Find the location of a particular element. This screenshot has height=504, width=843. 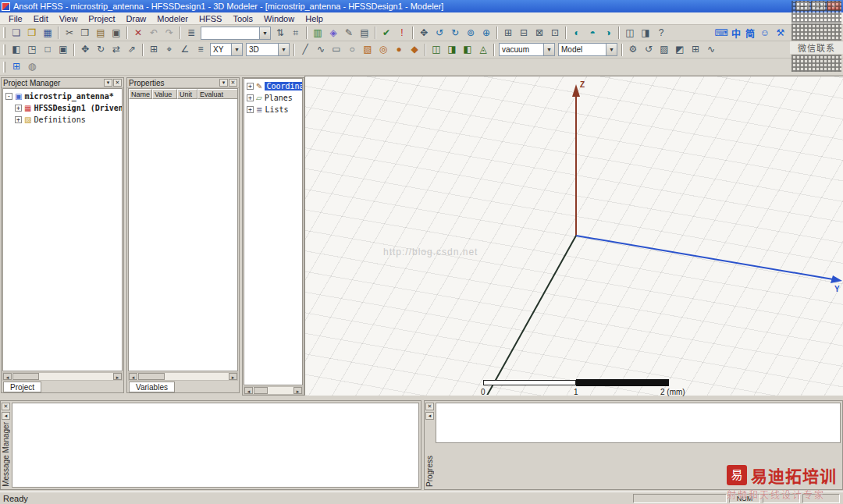

offset-icon: ⇗ is located at coordinates (132, 50).